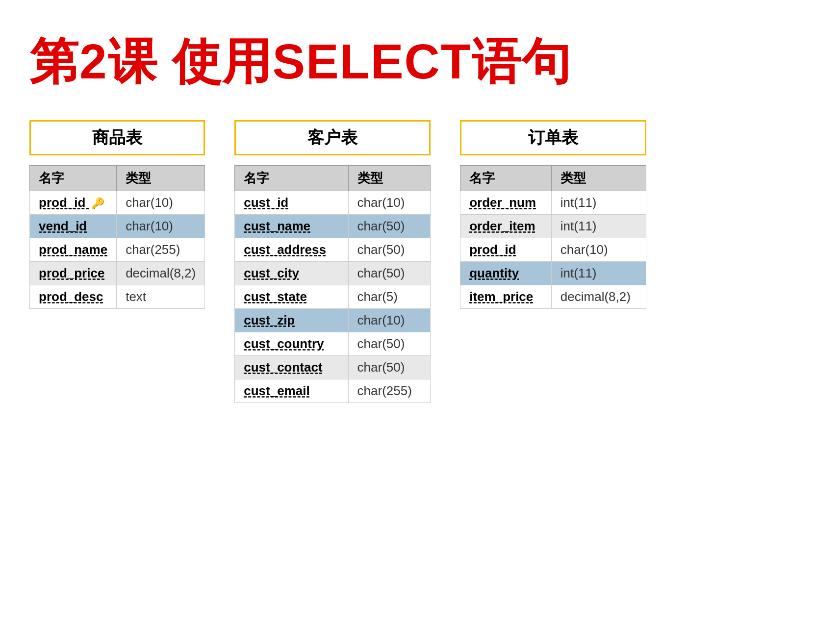  I want to click on orders-table: 名字 类型 order_num int(11) order_item int(1…, so click(553, 237).